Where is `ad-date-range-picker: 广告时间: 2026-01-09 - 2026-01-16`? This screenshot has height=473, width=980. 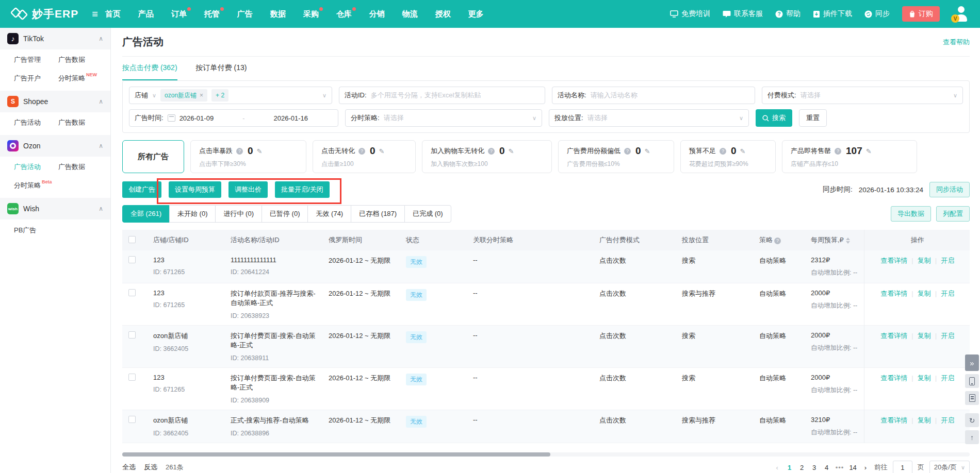 ad-date-range-picker: 广告时间: 2026-01-09 - 2026-01-16 is located at coordinates (234, 118).